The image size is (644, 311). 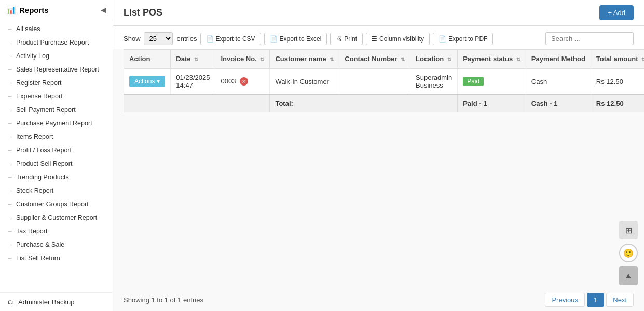 What do you see at coordinates (56, 150) in the screenshot?
I see `sidebar-item: →Profit / Loss Report` at bounding box center [56, 150].